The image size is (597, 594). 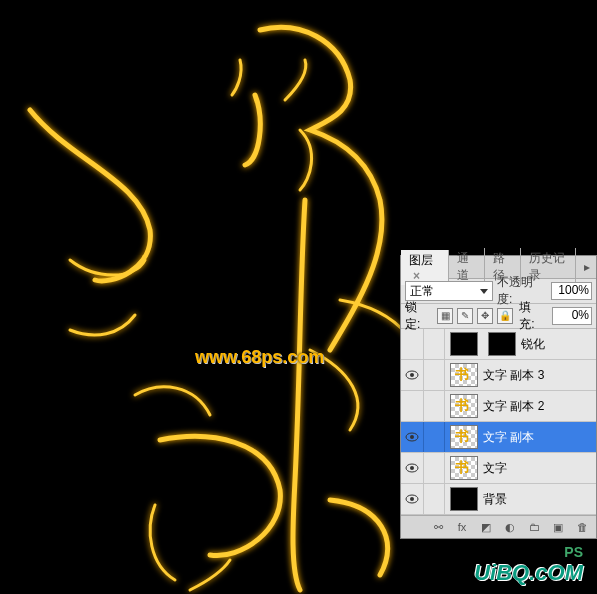 I want to click on layer-row: 锐化, so click(x=498, y=344).